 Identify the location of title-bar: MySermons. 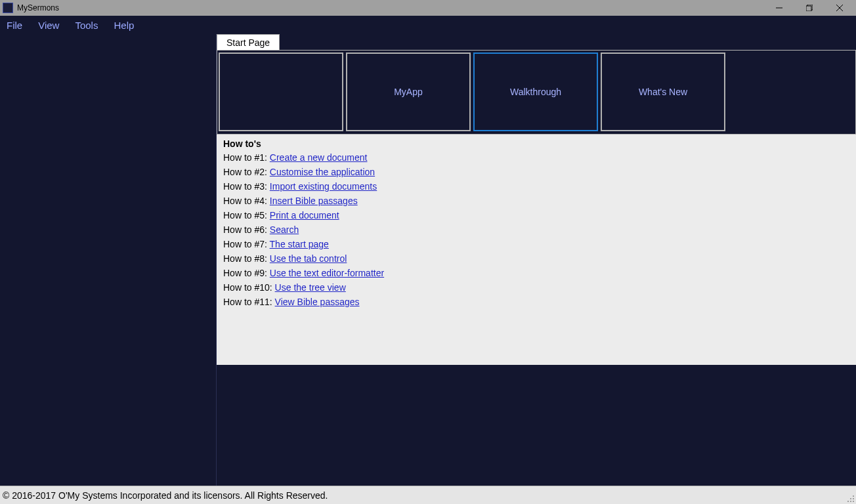
(428, 8).